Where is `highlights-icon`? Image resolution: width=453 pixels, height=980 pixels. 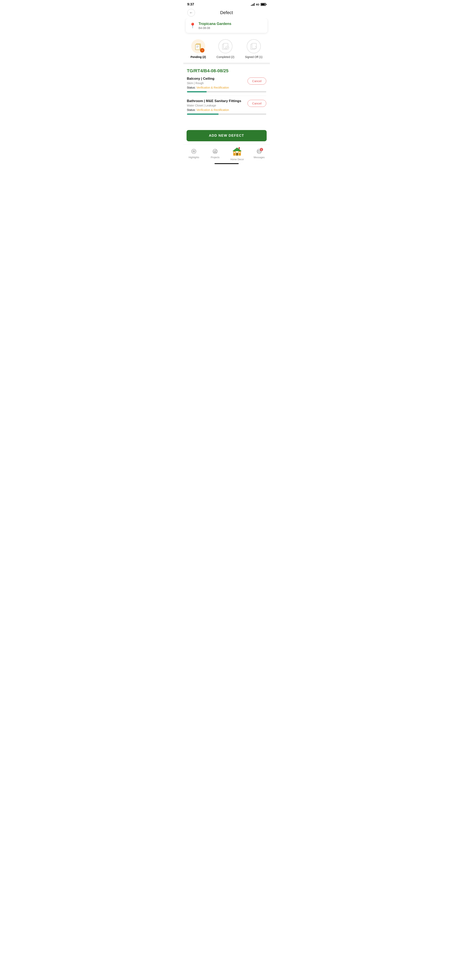
highlights-icon is located at coordinates (194, 152).